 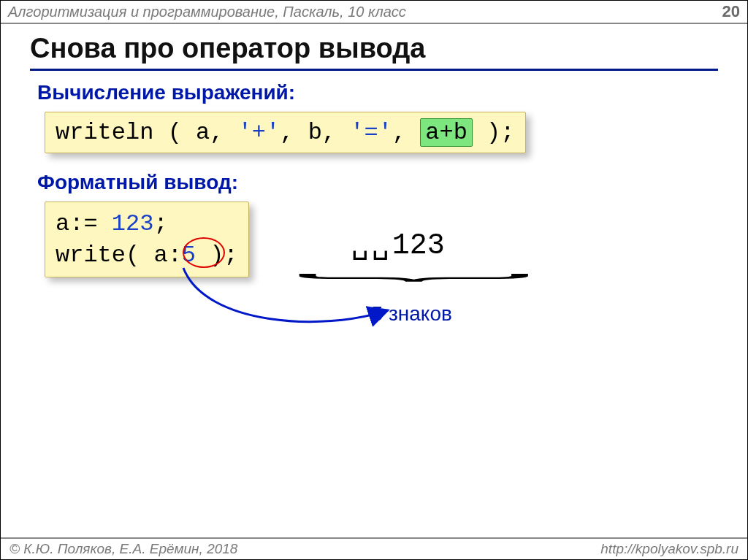 What do you see at coordinates (285, 133) in the screenshot?
I see `code-box-writeln: writeln ( a, '+', b, '=', a+b );` at bounding box center [285, 133].